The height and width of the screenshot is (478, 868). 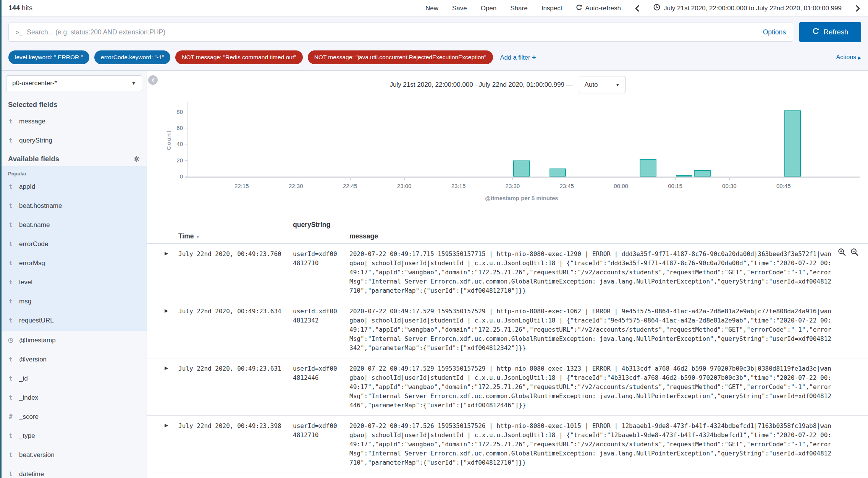 What do you see at coordinates (774, 32) in the screenshot?
I see `options-button: Options` at bounding box center [774, 32].